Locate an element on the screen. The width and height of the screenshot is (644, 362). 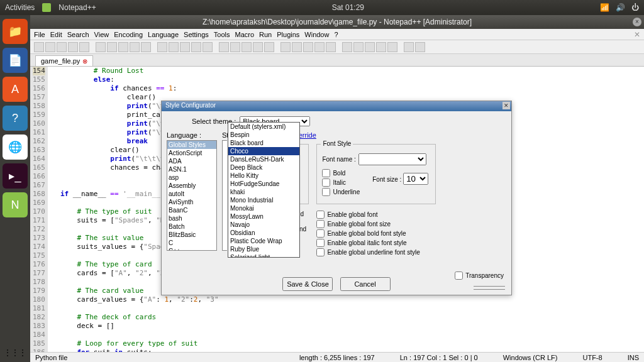
underline-checkbox is located at coordinates (326, 192).